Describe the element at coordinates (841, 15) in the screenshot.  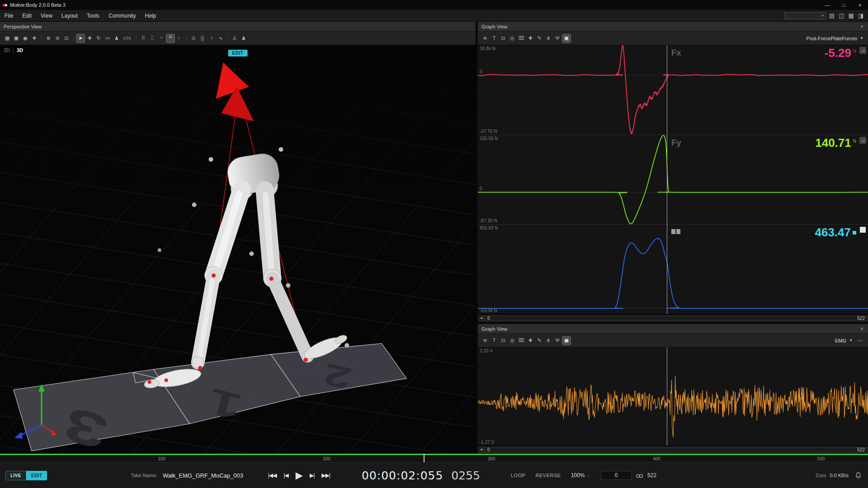
I see `layout-split-icon: ◫` at that location.